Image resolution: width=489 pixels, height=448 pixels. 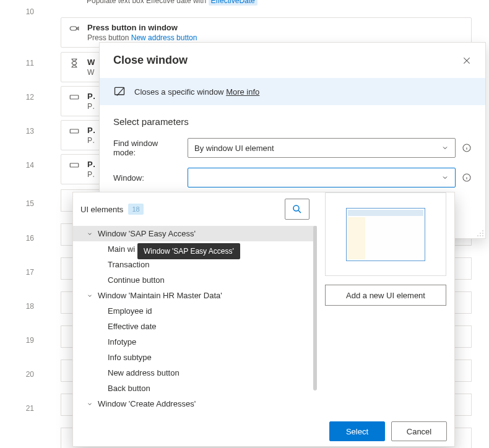 I want to click on line-number: 12, so click(x=30, y=97).